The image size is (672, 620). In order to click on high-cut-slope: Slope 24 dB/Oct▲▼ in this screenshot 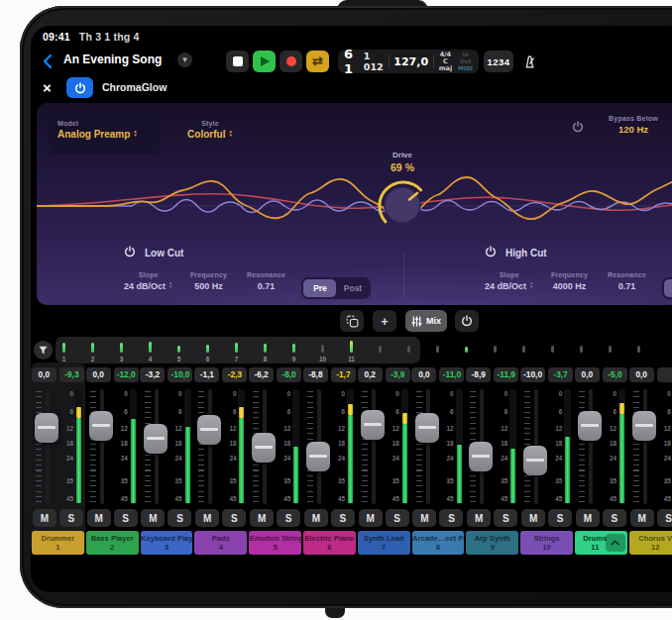, I will do `click(509, 281)`.